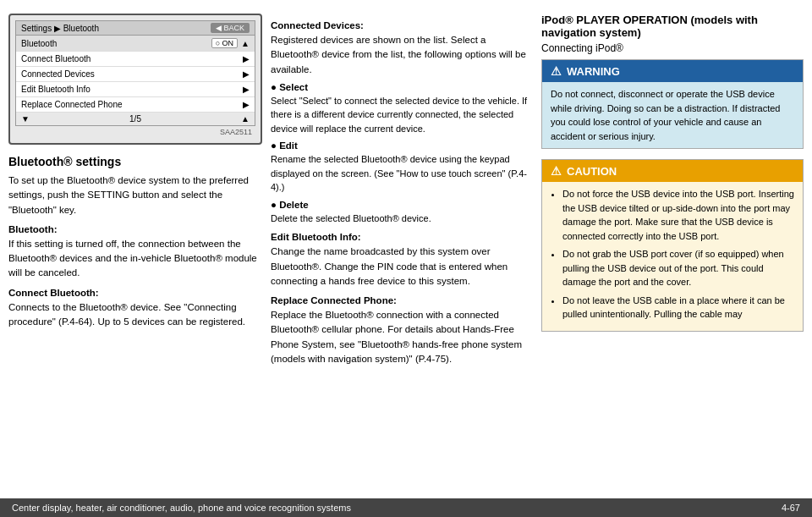 The image size is (812, 517). I want to click on ipod-title: iPod® PLAYER OPERATION (models with navi…, so click(672, 26).